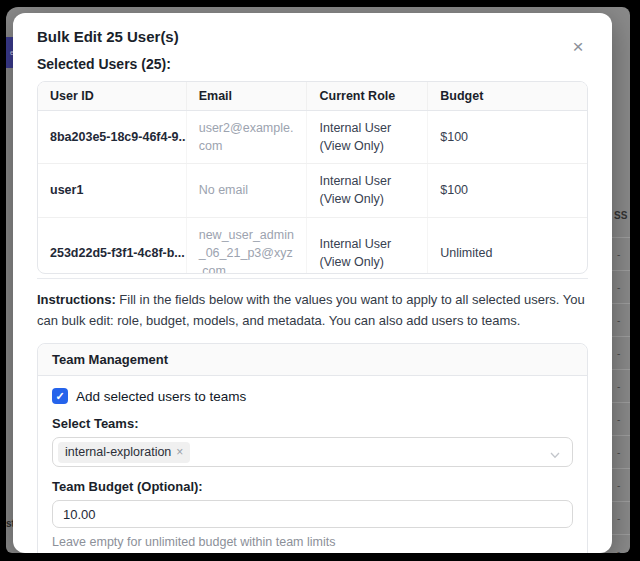 The image size is (640, 561). I want to click on close-icon: ×, so click(578, 47).